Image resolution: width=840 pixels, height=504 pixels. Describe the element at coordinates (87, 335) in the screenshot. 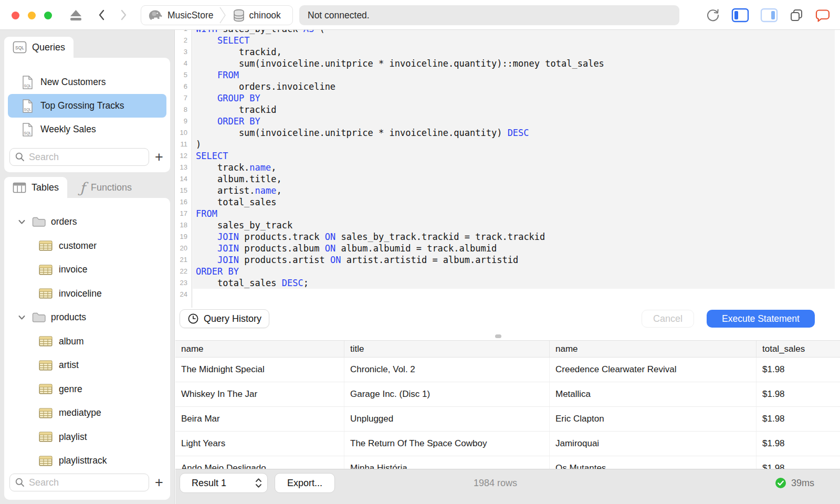

I see `table-tree: orders customer invoice invoiceline prod…` at that location.